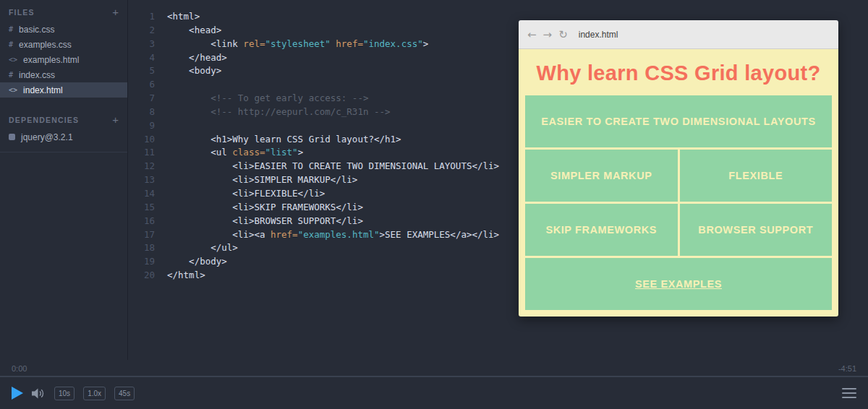 The width and height of the screenshot is (868, 409). I want to click on line-number: 18, so click(142, 249).